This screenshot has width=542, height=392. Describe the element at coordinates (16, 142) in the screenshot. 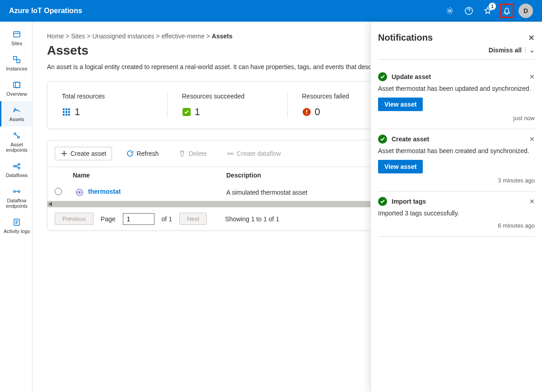

I see `nav-asset-endpoints: Asset endpoints` at that location.